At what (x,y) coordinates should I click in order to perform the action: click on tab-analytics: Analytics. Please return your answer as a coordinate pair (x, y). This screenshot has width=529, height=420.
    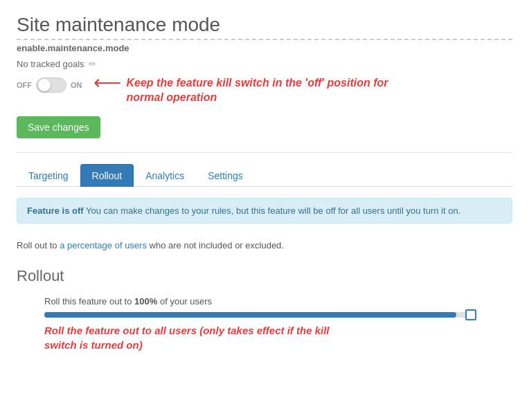
    Looking at the image, I should click on (165, 176).